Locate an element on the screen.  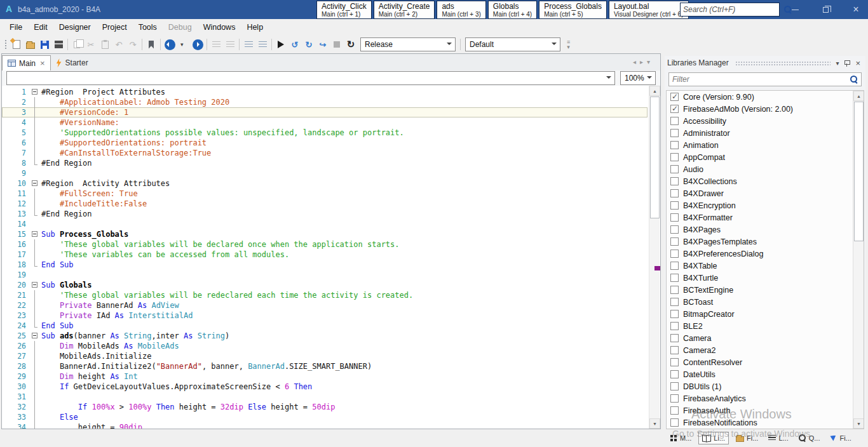
code-line: 13#End Region is located at coordinates (325, 214).